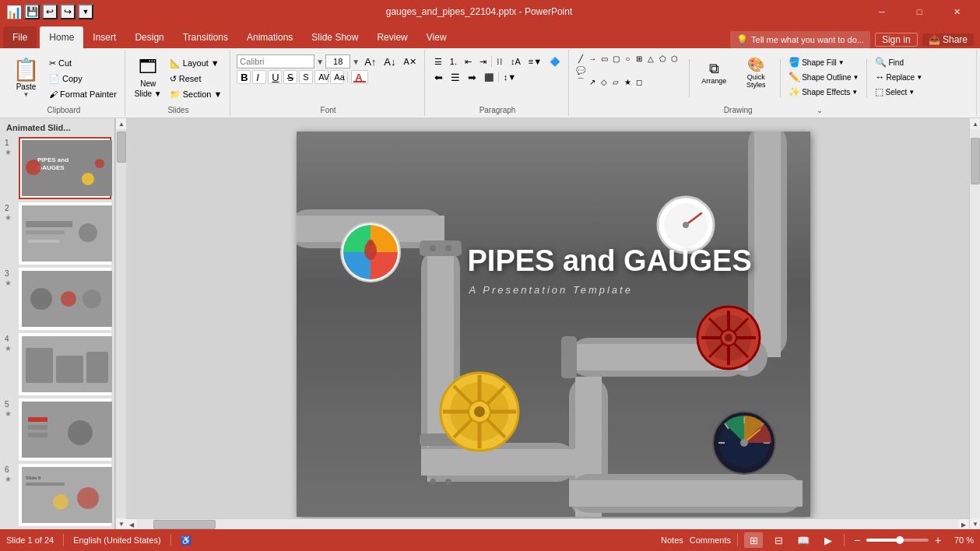 The image size is (980, 551). I want to click on tab-insert: Insert, so click(104, 37).